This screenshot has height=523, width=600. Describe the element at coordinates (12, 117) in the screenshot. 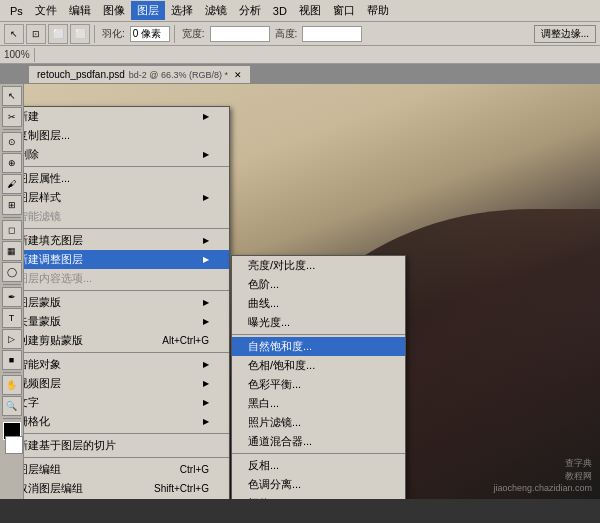

I see `tool-crop: ✂` at that location.